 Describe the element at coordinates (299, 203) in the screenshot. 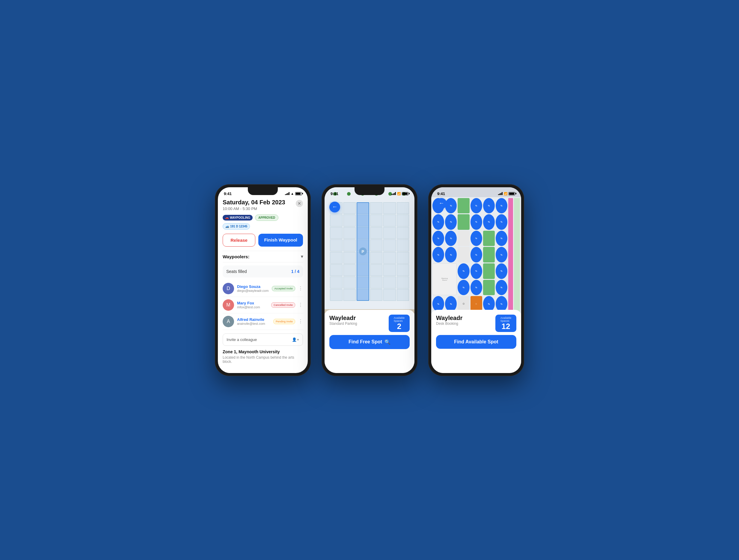

I see `close-button: ✕` at that location.